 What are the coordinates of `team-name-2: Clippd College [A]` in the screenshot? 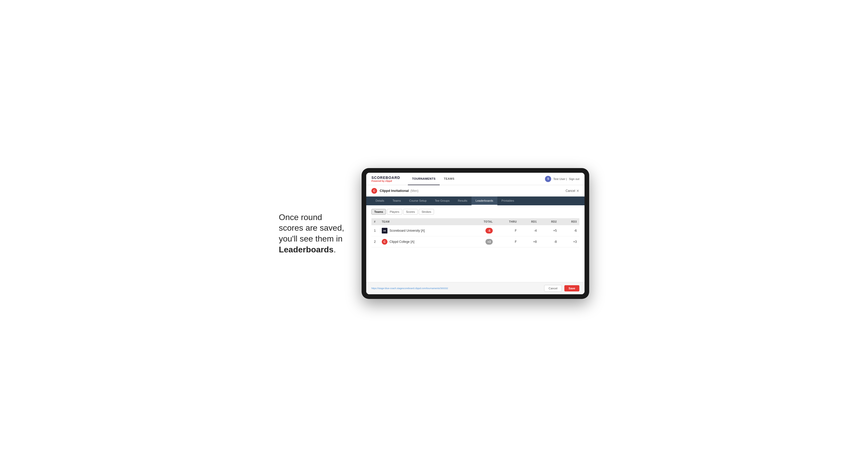 It's located at (402, 242).